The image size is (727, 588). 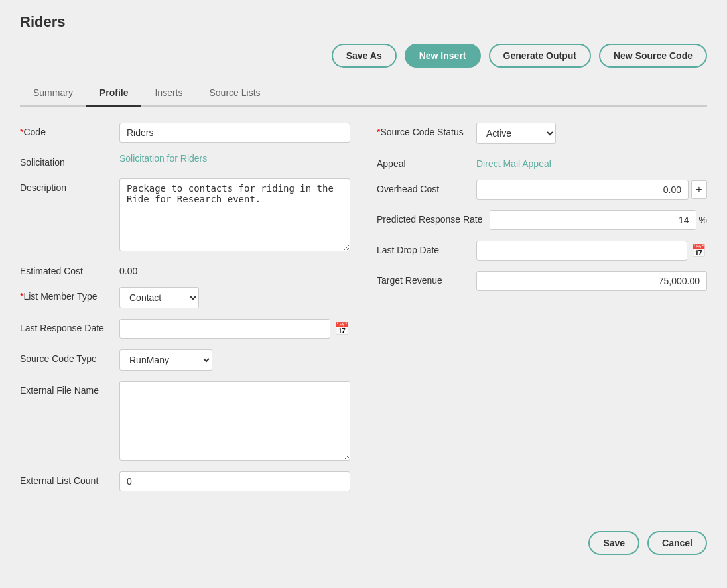 I want to click on estimated-cost-label: Estimated Cost, so click(x=66, y=269).